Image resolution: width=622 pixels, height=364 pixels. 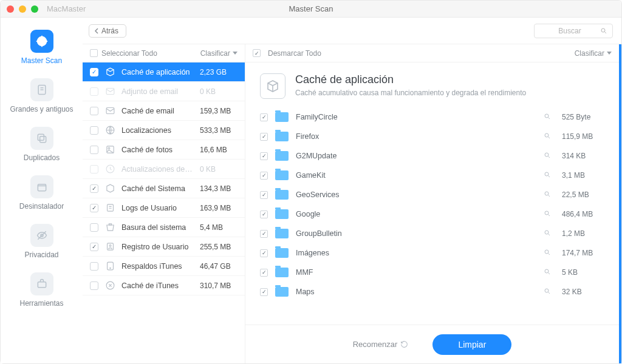 What do you see at coordinates (41, 206) in the screenshot?
I see `sidebar-item-label: Desinstalador` at bounding box center [41, 206].